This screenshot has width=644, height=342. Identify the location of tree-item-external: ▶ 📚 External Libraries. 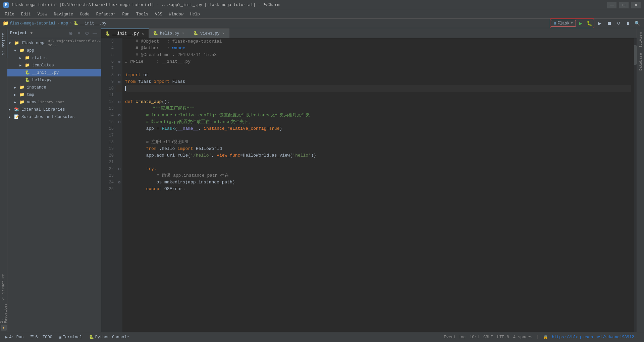
(54, 110).